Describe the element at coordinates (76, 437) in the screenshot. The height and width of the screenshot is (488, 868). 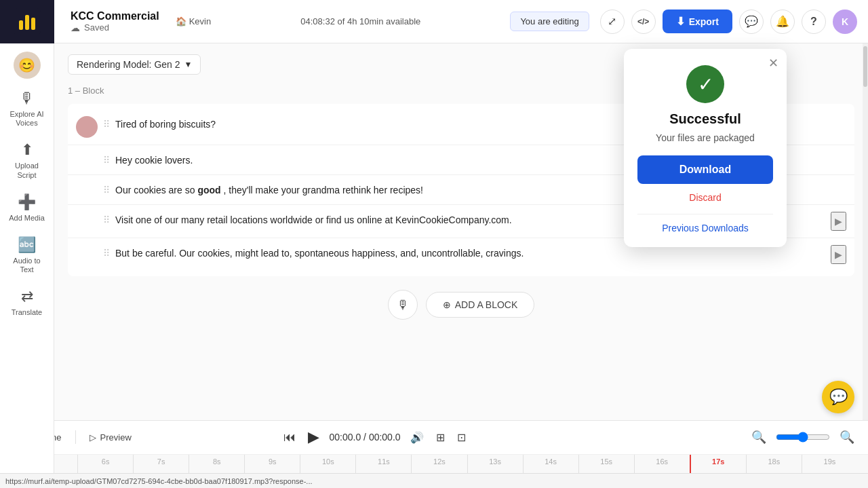
I see `tab-divider` at that location.